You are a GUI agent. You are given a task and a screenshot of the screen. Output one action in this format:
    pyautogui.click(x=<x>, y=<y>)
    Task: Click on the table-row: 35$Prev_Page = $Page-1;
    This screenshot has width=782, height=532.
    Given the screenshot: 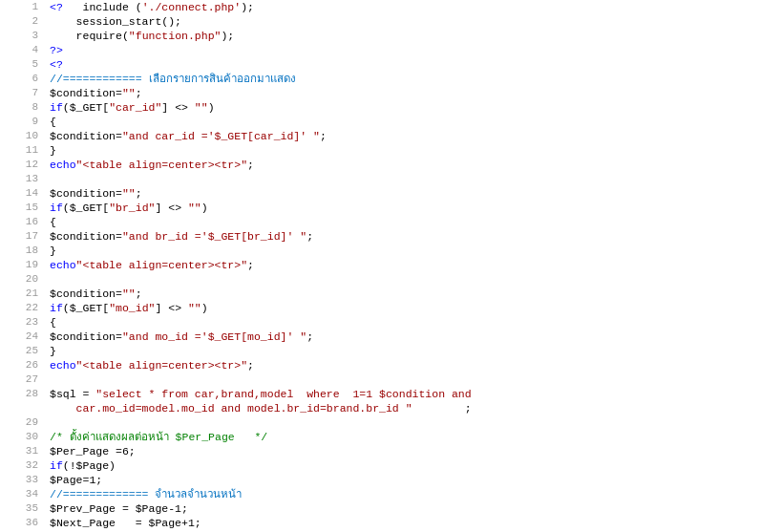 What is the action you would take?
    pyautogui.click(x=391, y=508)
    